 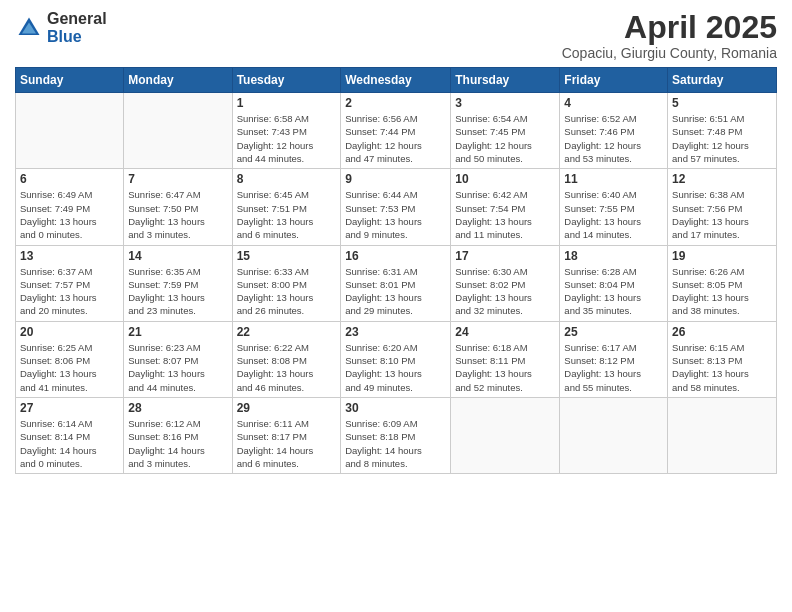 I want to click on day-info: Sunrise: 6:47 AMSunset: 7:50 PMDaylight:…, so click(x=178, y=214).